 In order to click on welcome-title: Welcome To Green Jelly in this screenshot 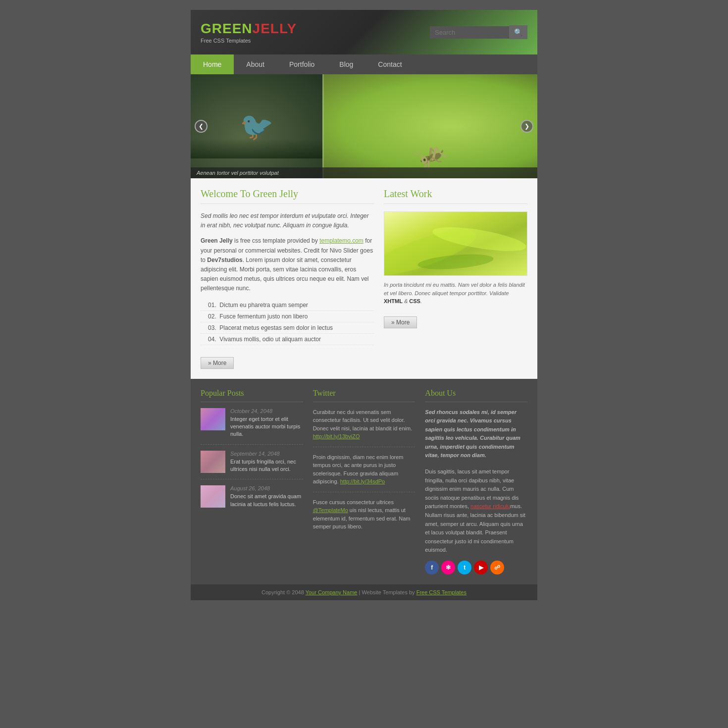, I will do `click(287, 196)`.